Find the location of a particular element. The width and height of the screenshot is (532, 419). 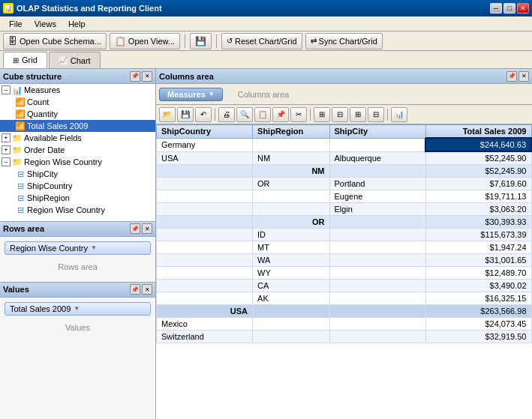

values-area-panel: Values 📌 ✕ Total Sales 2009 ▼ Values is located at coordinates (78, 351).